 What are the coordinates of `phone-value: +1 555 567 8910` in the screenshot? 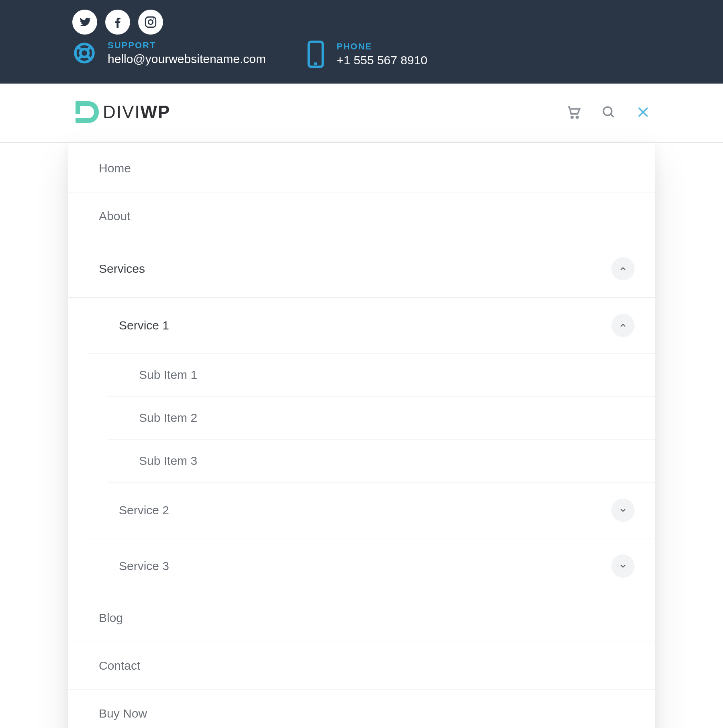 It's located at (382, 60).